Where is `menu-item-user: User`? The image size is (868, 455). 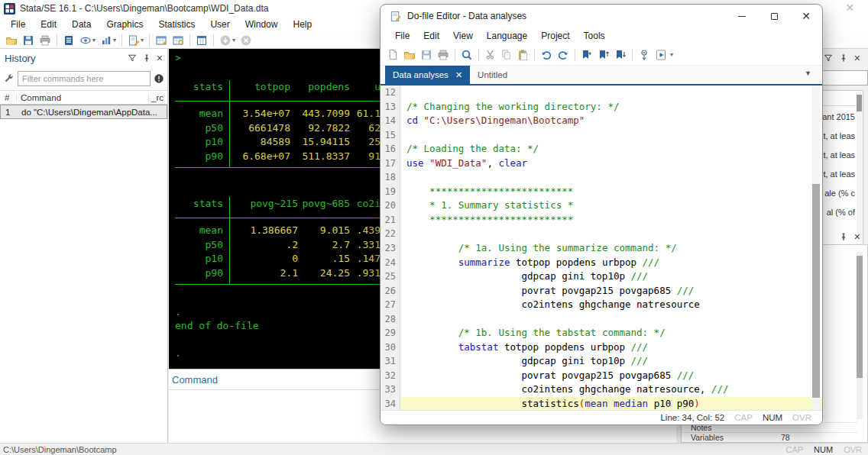 menu-item-user: User is located at coordinates (220, 24).